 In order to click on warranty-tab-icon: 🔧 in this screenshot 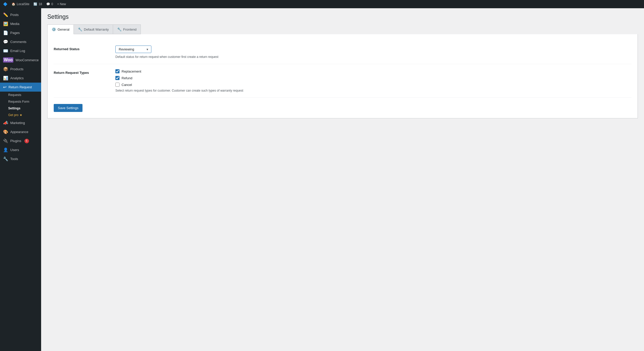, I will do `click(80, 29)`.